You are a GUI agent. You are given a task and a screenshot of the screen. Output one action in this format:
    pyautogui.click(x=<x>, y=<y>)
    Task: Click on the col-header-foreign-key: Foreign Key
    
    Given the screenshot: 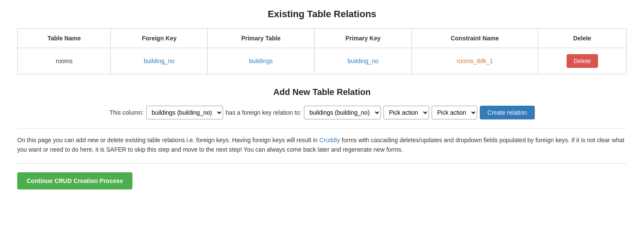 What is the action you would take?
    pyautogui.click(x=159, y=39)
    